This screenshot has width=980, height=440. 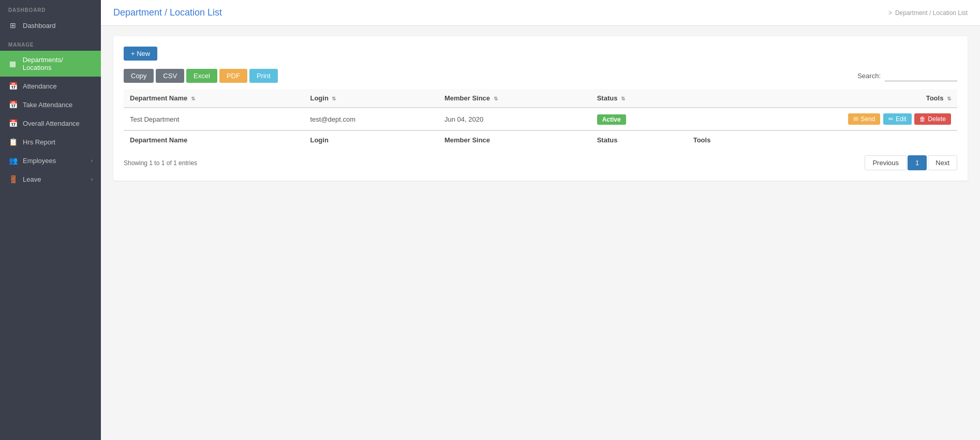 What do you see at coordinates (334, 98) in the screenshot?
I see `sort-icon-login: ⇅` at bounding box center [334, 98].